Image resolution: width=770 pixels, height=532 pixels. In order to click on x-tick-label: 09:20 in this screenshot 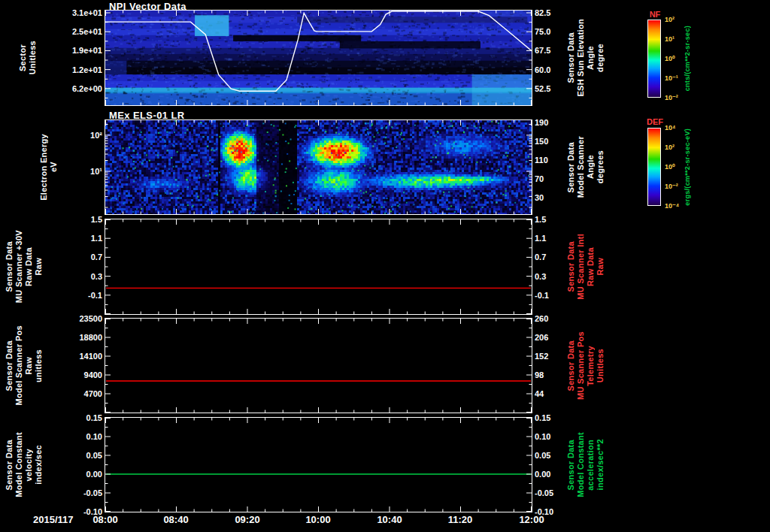, I will do `click(247, 520)`.